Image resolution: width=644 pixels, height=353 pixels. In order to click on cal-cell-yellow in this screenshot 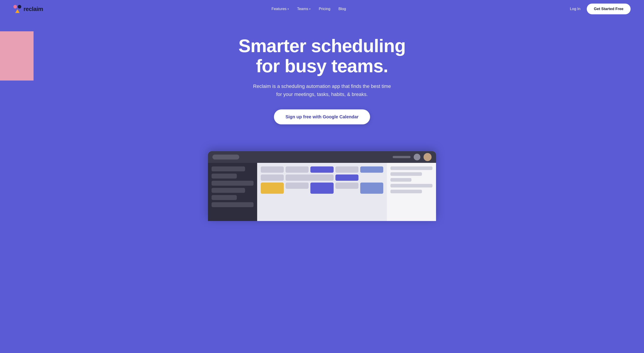, I will do `click(272, 188)`.